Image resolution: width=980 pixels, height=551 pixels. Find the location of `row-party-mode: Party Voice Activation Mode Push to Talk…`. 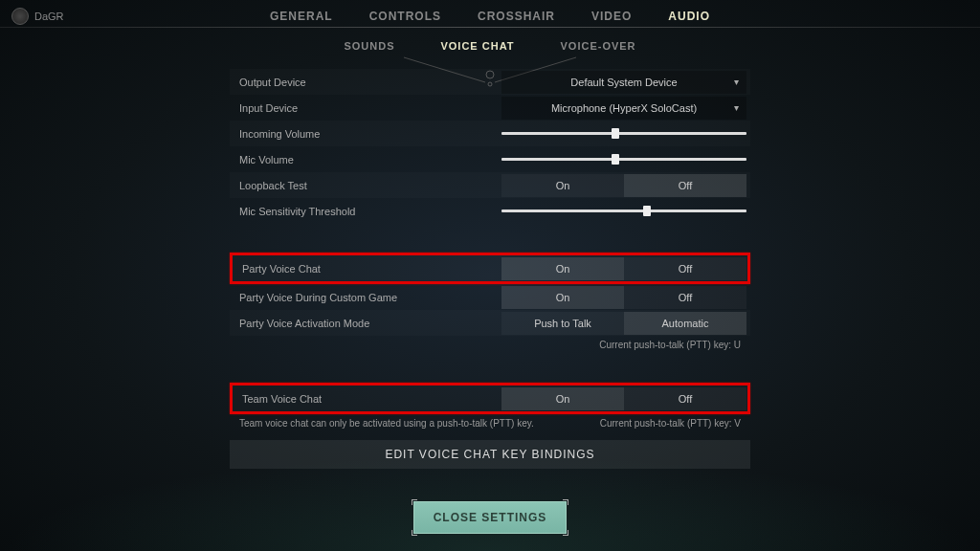

row-party-mode: Party Voice Activation Mode Push to Talk… is located at coordinates (490, 323).